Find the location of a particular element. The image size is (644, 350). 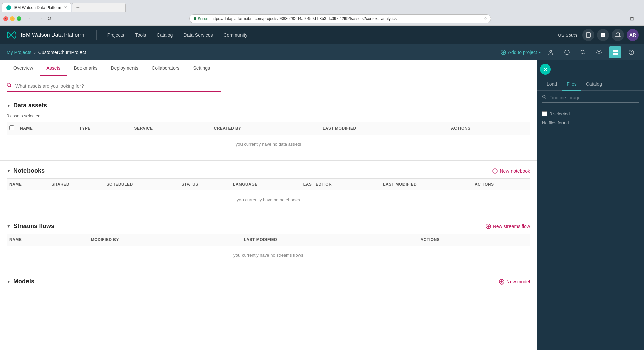

tab-collaborators: Collaborators is located at coordinates (166, 68).